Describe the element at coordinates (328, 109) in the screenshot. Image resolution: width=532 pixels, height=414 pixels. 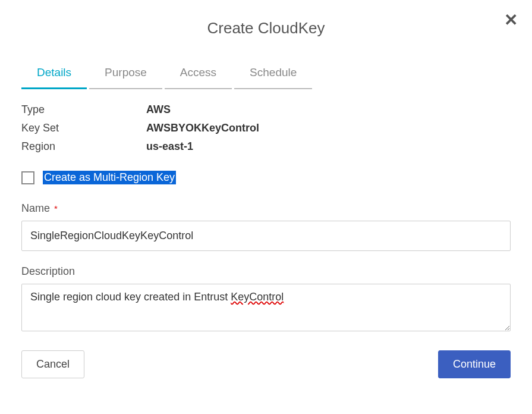
I see `type-value: AWS` at that location.